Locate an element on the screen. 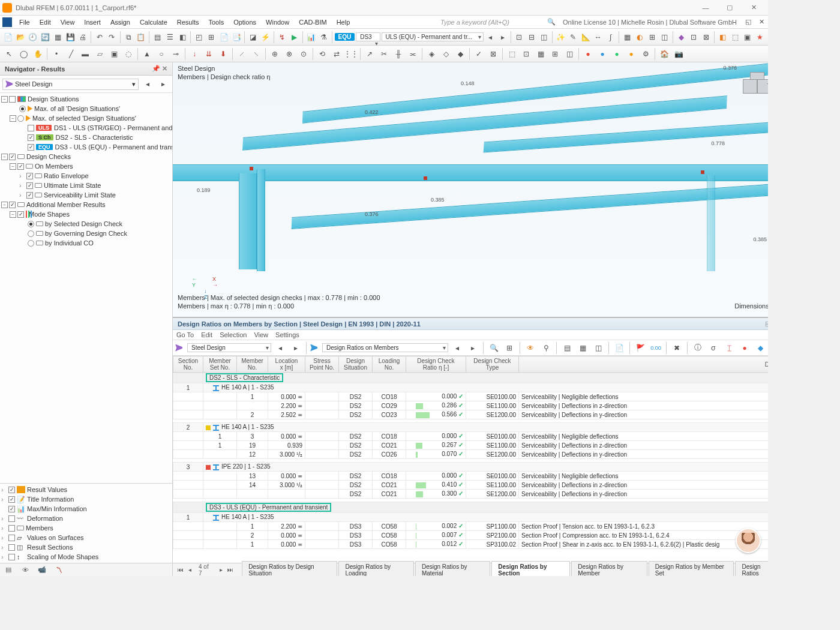 The width and height of the screenshot is (840, 630). cube-icon: ◧ is located at coordinates (722, 37).